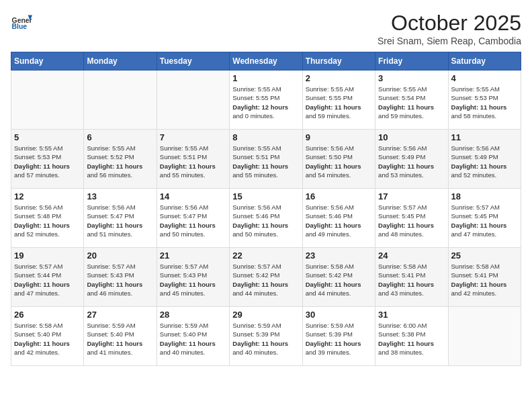  Describe the element at coordinates (449, 28) in the screenshot. I see `title-block: October 2025 Srei Snam, Siem Reap, Cambo…` at that location.